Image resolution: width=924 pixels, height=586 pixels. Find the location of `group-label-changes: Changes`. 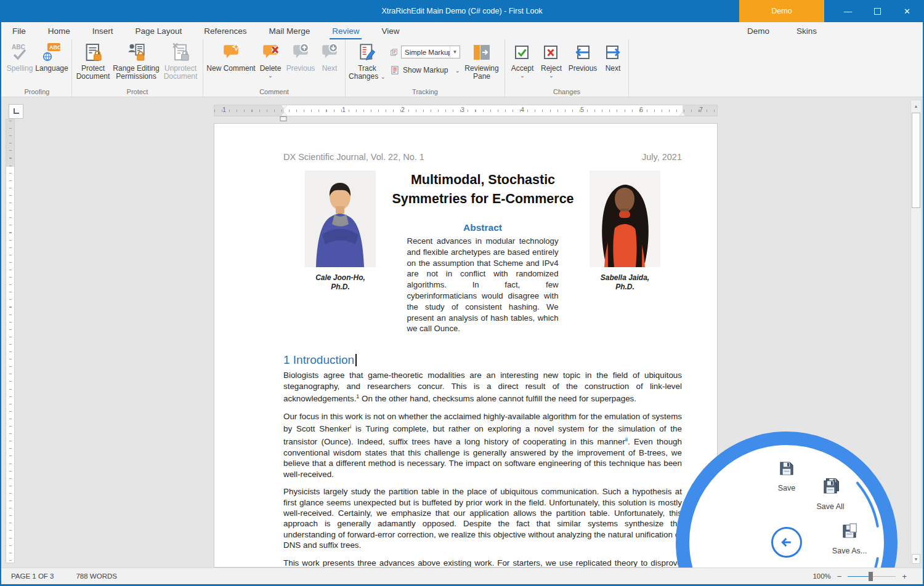

group-label-changes: Changes is located at coordinates (567, 92).